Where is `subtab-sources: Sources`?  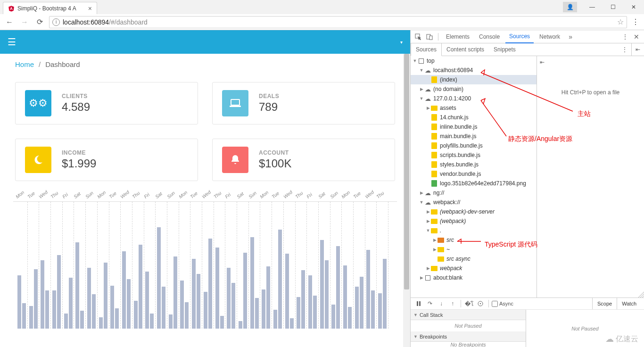 subtab-sources: Sources is located at coordinates (426, 50).